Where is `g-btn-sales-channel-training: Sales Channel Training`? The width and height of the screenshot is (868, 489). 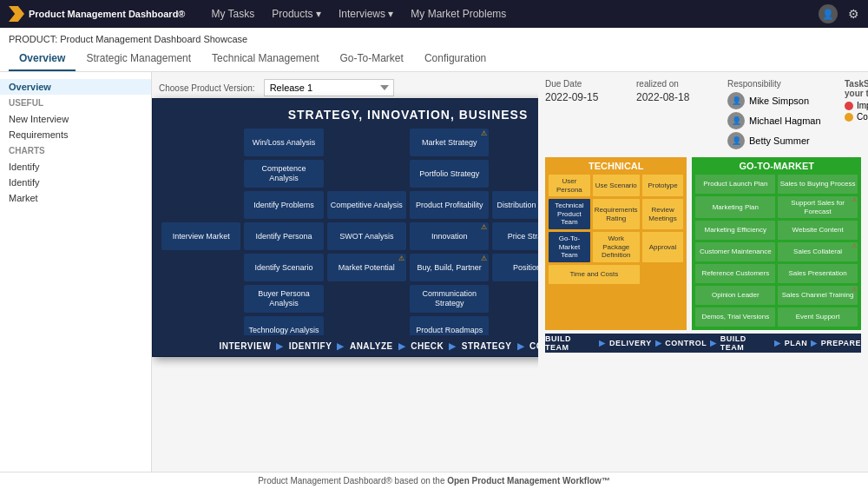
g-btn-sales-channel-training: Sales Channel Training is located at coordinates (818, 295).